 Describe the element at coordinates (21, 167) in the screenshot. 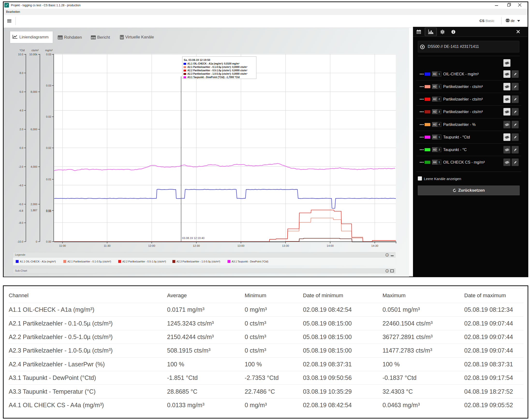

I see `svg-text: -2.0` at that location.